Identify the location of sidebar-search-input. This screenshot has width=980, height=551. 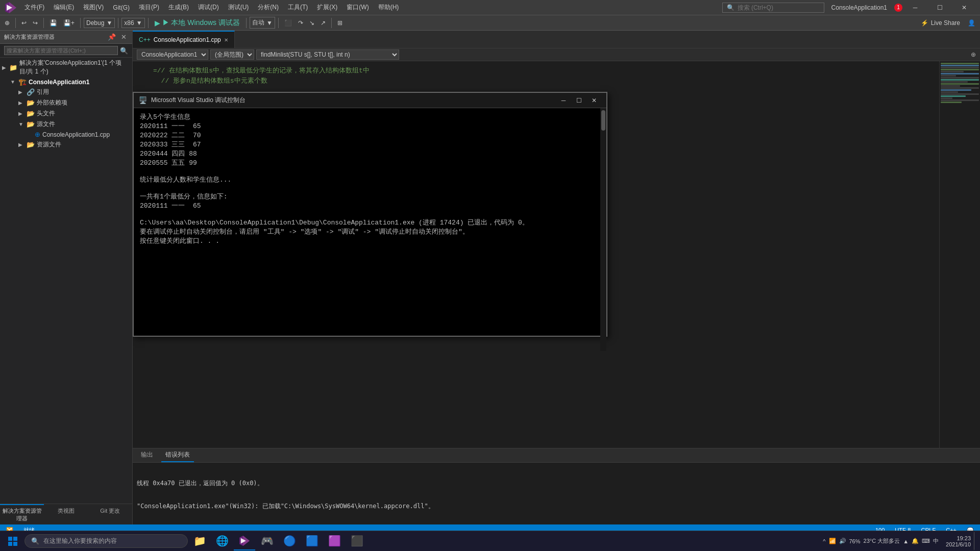
(61, 51).